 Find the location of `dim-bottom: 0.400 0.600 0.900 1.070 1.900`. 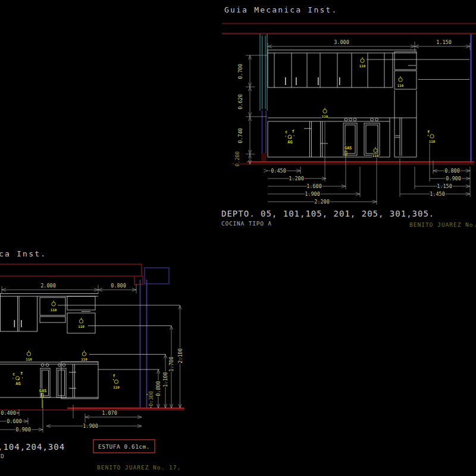

dim-bottom: 0.400 0.600 0.900 1.070 1.900 is located at coordinates (71, 421).